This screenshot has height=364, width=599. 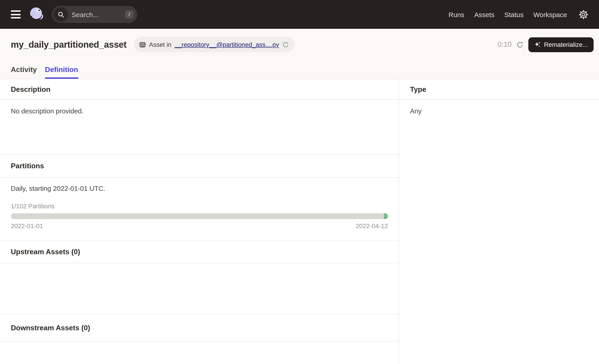 What do you see at coordinates (199, 226) in the screenshot?
I see `partition-date-range: 2022-01-01 2022-04-12` at bounding box center [199, 226].